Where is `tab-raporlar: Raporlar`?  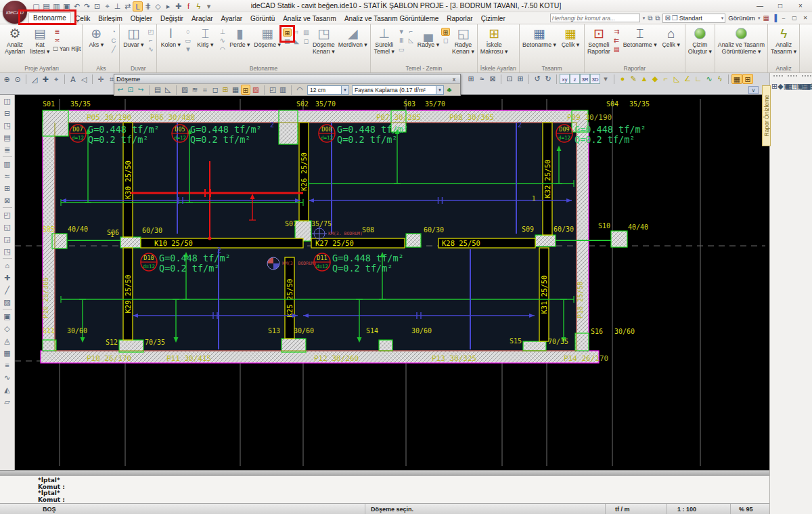 tab-raporlar: Raporlar is located at coordinates (459, 19).